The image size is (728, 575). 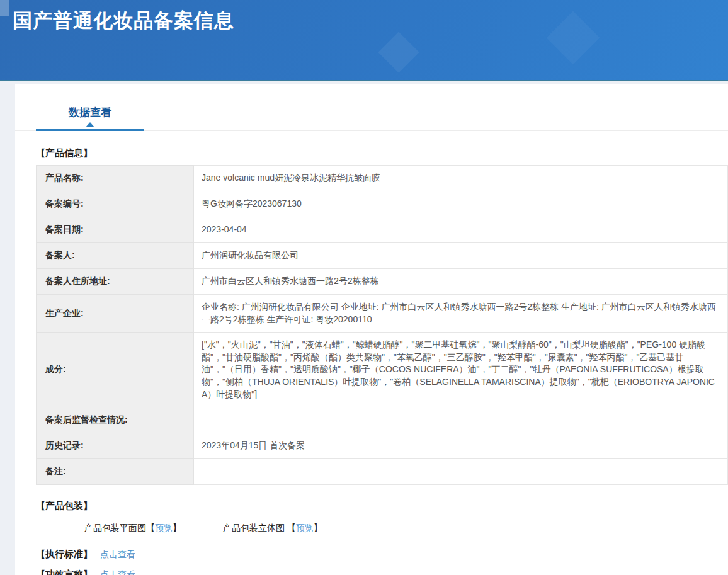 I want to click on standard-line: 【执行标准】点击查看, so click(x=382, y=554).